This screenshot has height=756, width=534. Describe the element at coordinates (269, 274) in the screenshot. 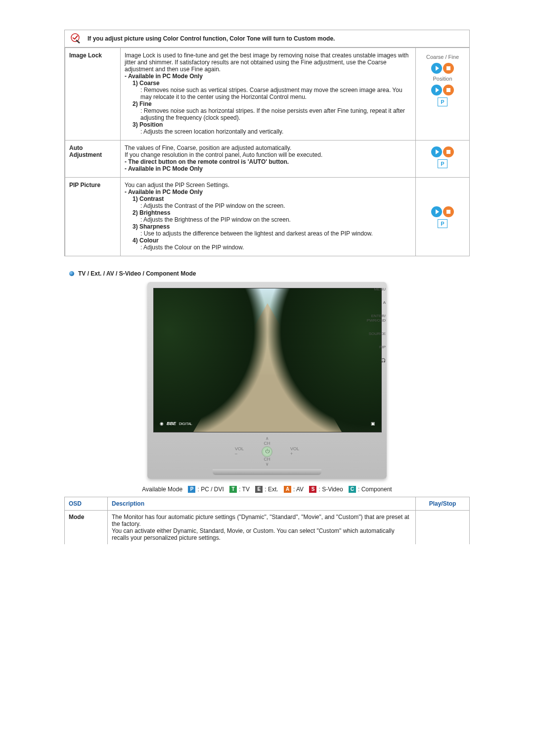

I see `section-header: TV / Ext. / AV / S-Video / Component Mod…` at that location.